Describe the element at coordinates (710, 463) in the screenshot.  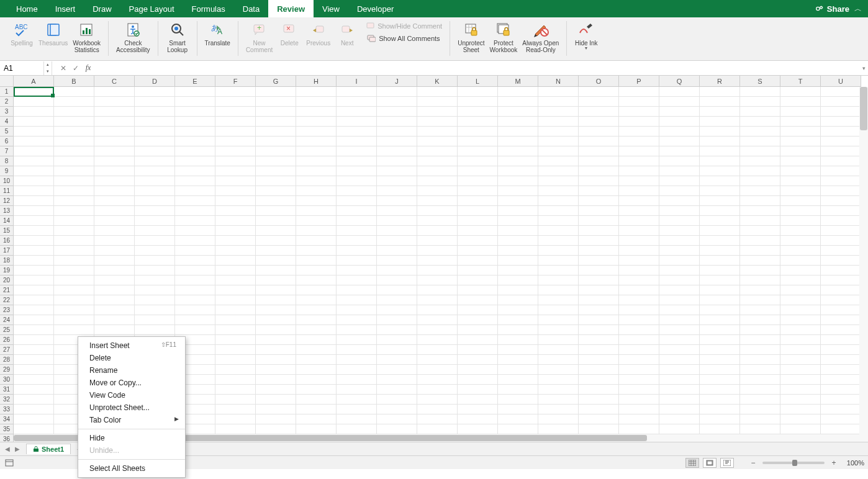
I see `page-layout-view-button` at that location.